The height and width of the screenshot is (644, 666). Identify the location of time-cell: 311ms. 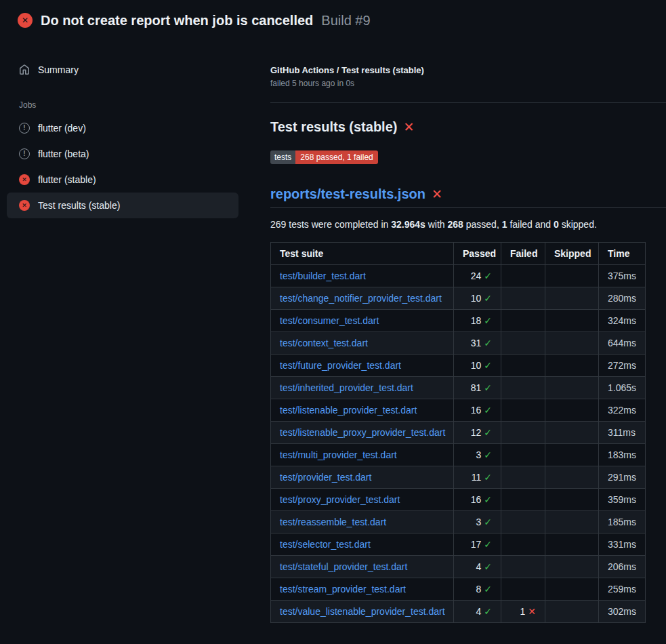
(622, 432).